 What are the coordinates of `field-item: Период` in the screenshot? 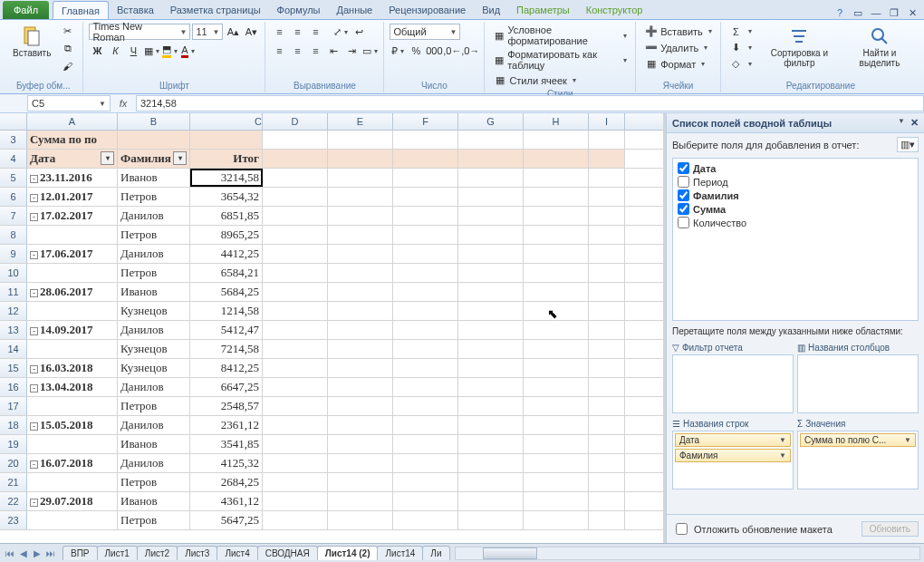 It's located at (795, 181).